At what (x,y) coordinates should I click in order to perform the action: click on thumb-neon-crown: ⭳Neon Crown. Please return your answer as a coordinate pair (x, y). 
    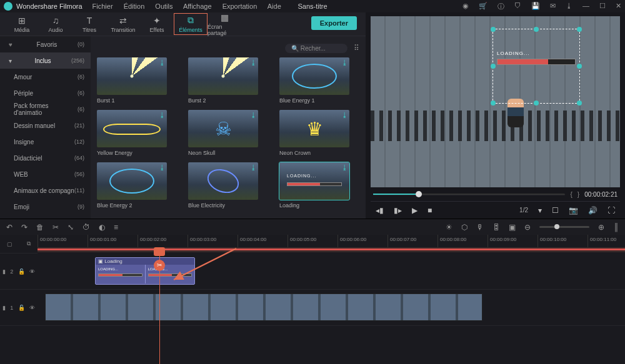
    Looking at the image, I should click on (314, 133).